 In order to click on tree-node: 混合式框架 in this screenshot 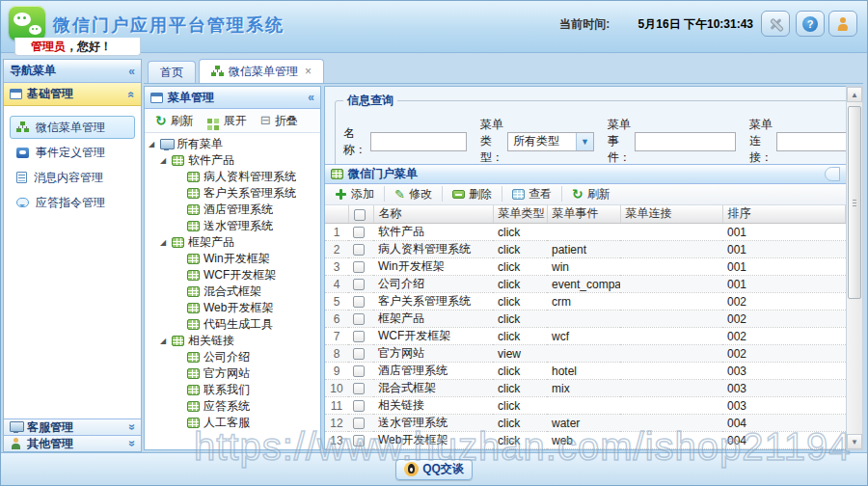, I will do `click(232, 291)`.